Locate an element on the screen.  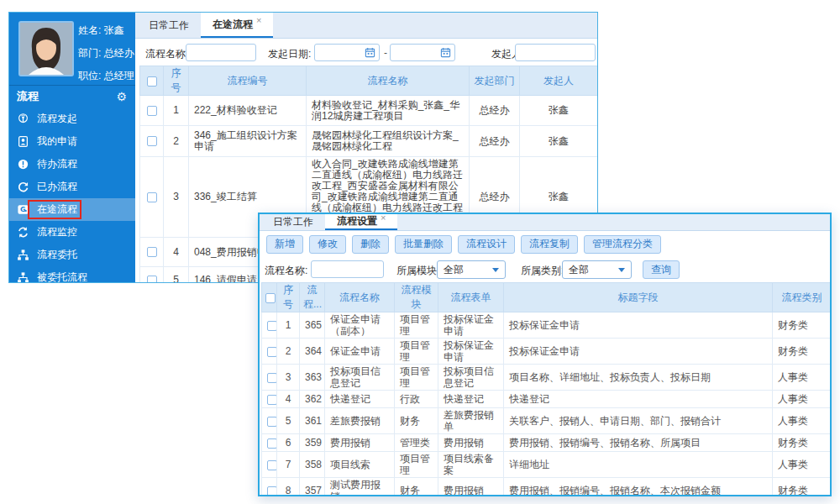
cell-title-fields: 项目名称、详细地址、投标负责人、投标日期 is located at coordinates (638, 378).